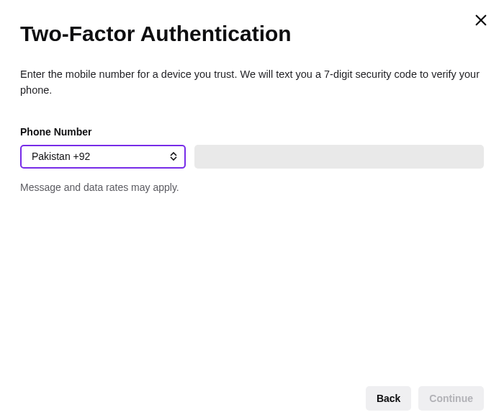 The image size is (504, 420). I want to click on phone-field-row: Pakistan +92, so click(252, 157).